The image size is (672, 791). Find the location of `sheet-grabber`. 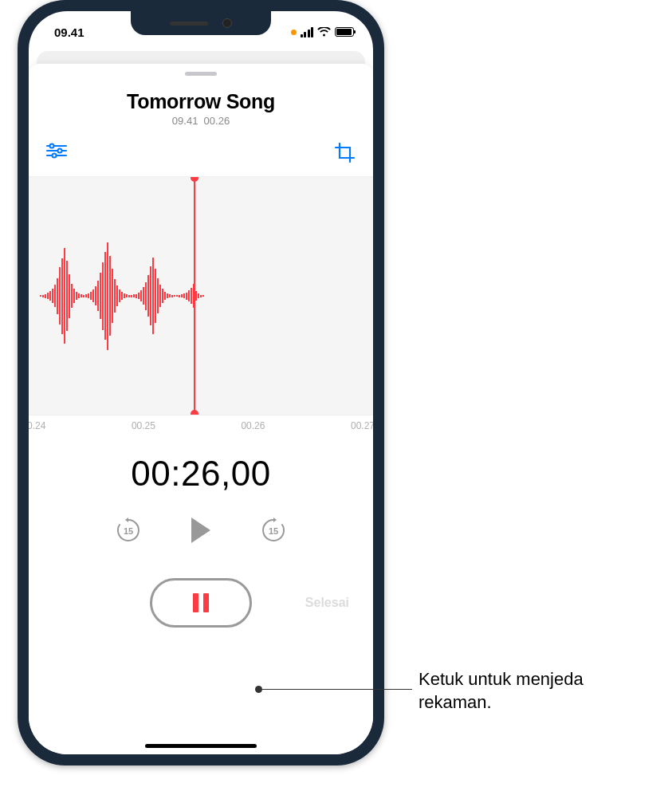

sheet-grabber is located at coordinates (201, 73).